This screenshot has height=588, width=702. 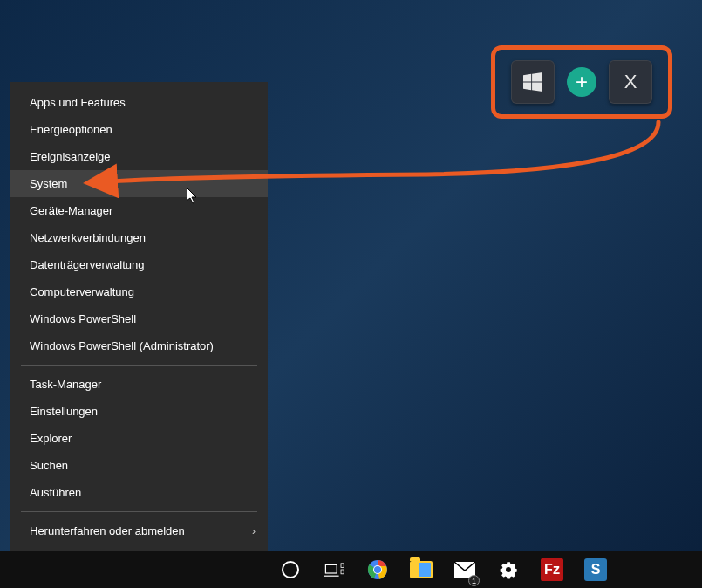 I want to click on folder-icon, so click(x=421, y=570).